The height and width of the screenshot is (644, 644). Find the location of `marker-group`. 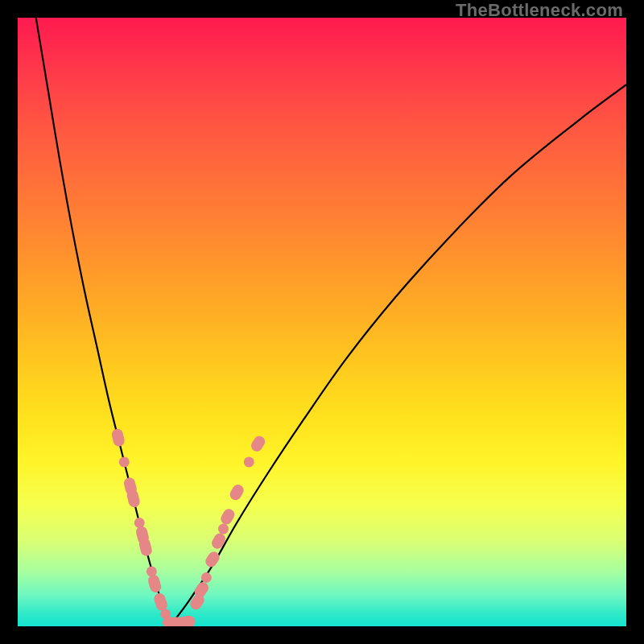

marker-group is located at coordinates (188, 526).